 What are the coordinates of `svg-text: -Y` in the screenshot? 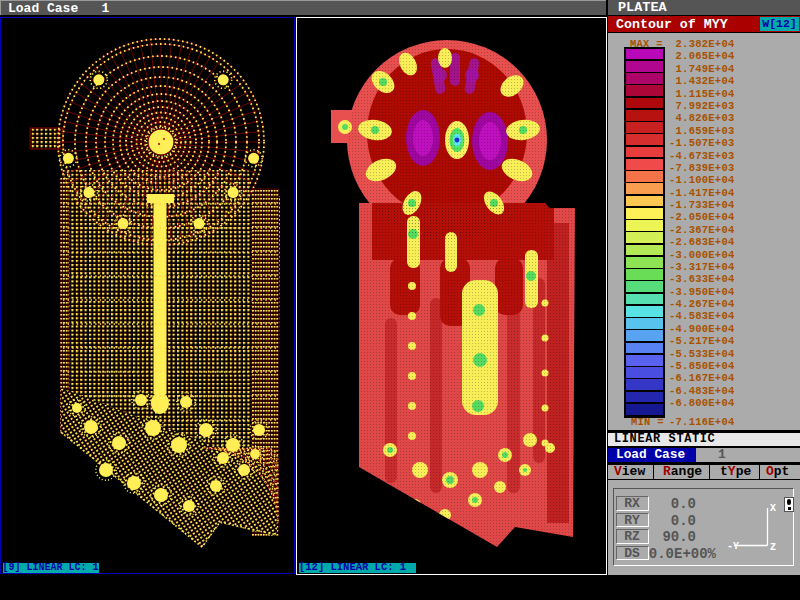 It's located at (733, 546).